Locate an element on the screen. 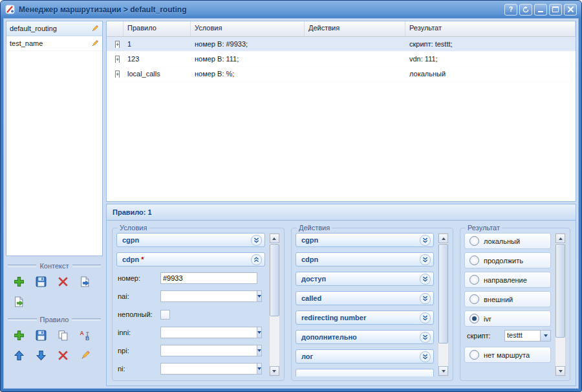  rule-row: + 123 номер B: 111; vdn: 111; is located at coordinates (341, 60).